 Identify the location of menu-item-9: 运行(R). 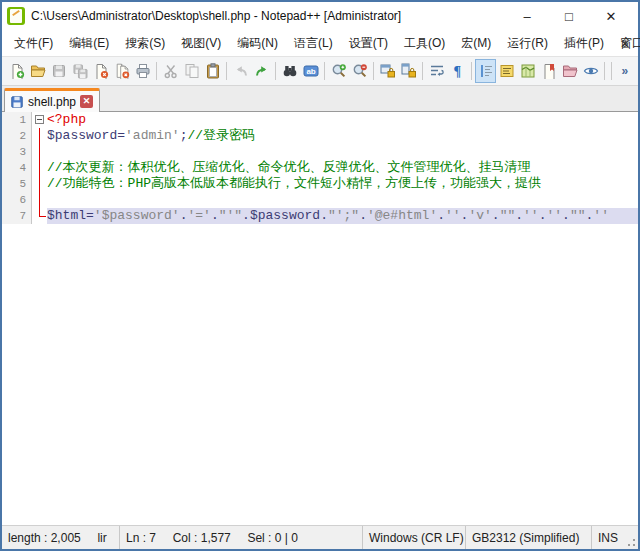
(528, 44).